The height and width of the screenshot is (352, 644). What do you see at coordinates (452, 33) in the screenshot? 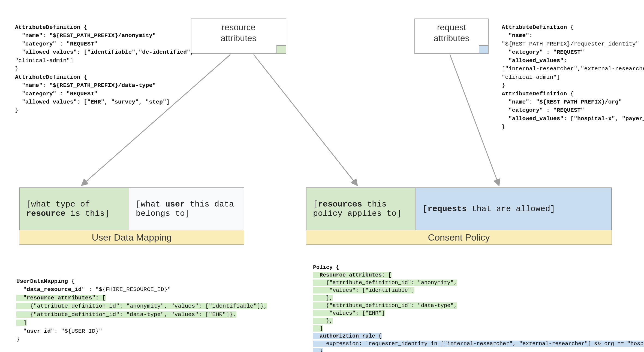
I see `request-attributes-title: request attributes` at bounding box center [452, 33].